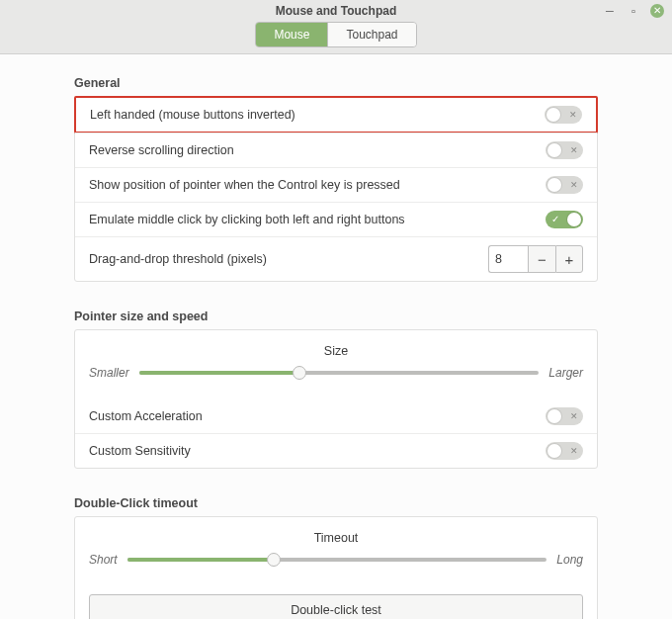 The height and width of the screenshot is (619, 672). What do you see at coordinates (336, 28) in the screenshot?
I see `titlebar: Mouse and Touchpad ─ ▫ ✕ Mouse Touchpad` at bounding box center [336, 28].